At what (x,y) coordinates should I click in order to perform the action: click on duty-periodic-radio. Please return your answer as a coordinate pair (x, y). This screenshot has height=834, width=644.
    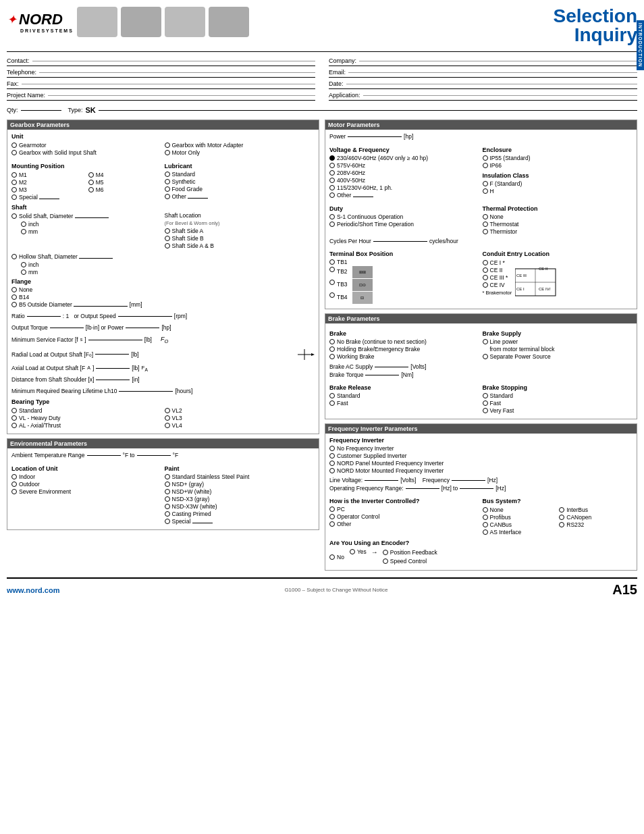
    Looking at the image, I should click on (332, 224).